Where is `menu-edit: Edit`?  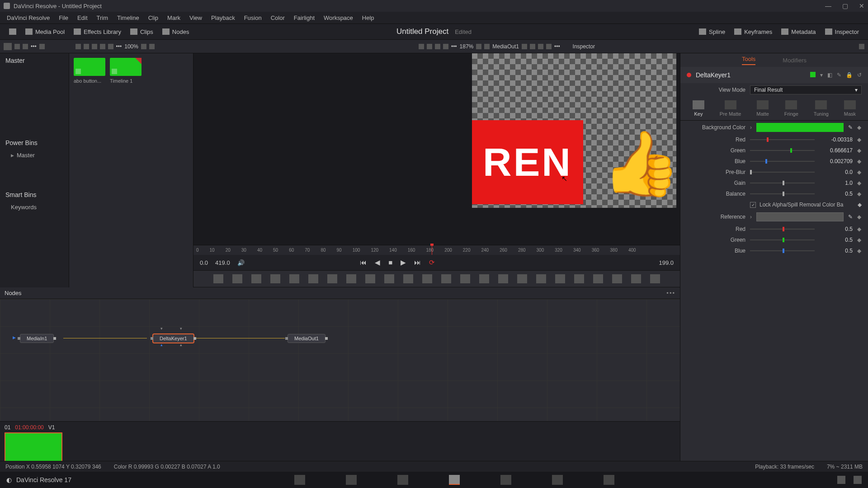
menu-edit: Edit is located at coordinates (82, 18).